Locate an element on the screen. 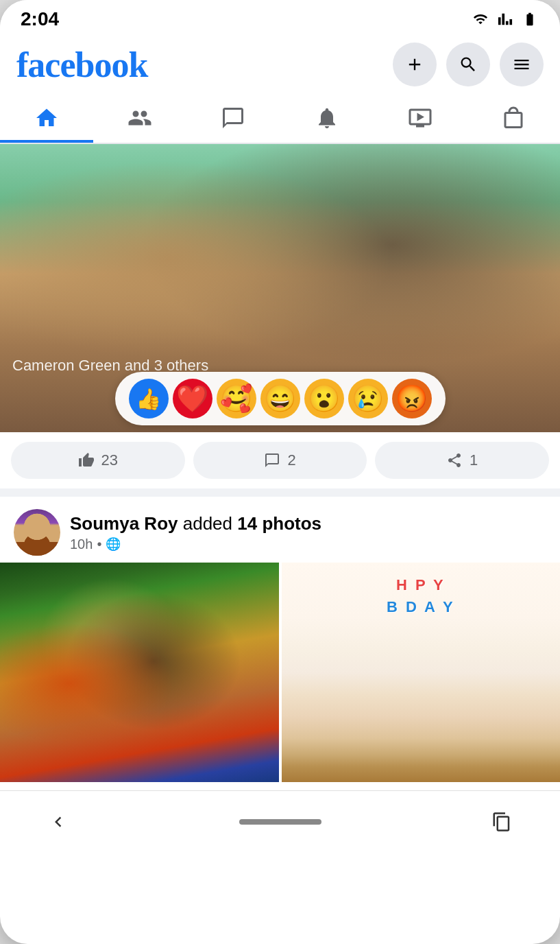 This screenshot has width=560, height=944. home-icon is located at coordinates (47, 118).